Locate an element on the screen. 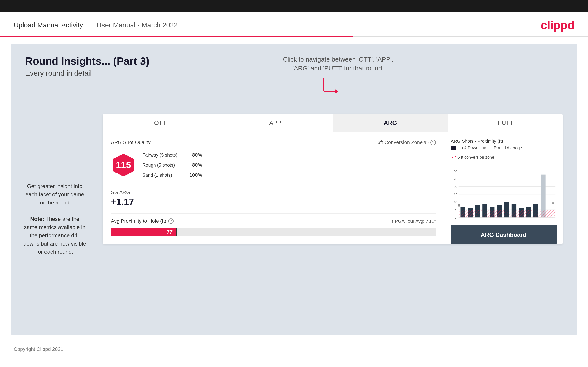 The width and height of the screenshot is (588, 367). arg-dashboard-button: ARG Dashboard is located at coordinates (503, 235).